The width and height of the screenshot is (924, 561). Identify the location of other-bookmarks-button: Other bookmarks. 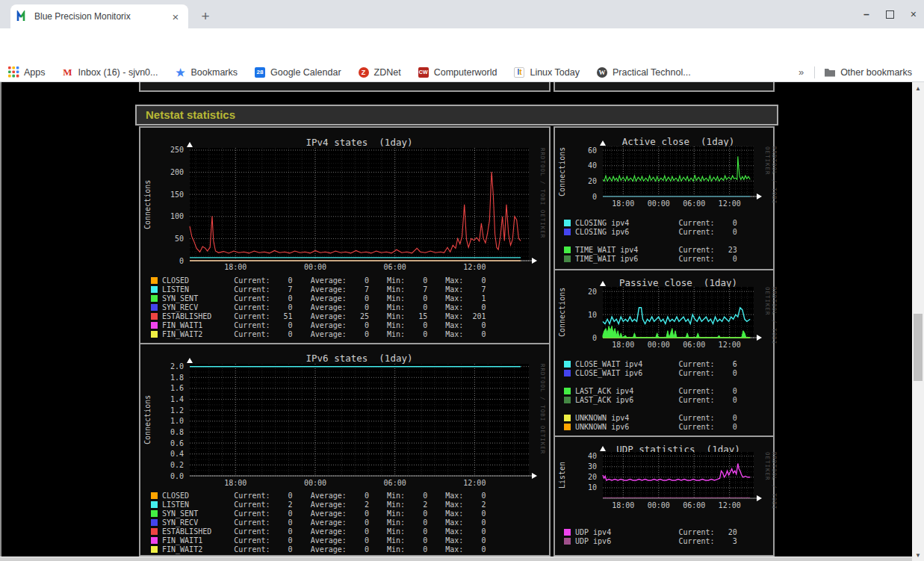
(868, 72).